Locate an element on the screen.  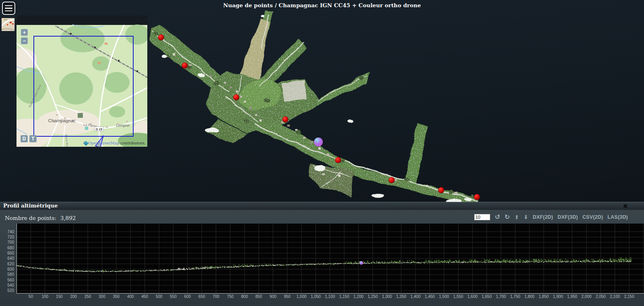
x-axis-tick-label: 450 is located at coordinates (145, 297).